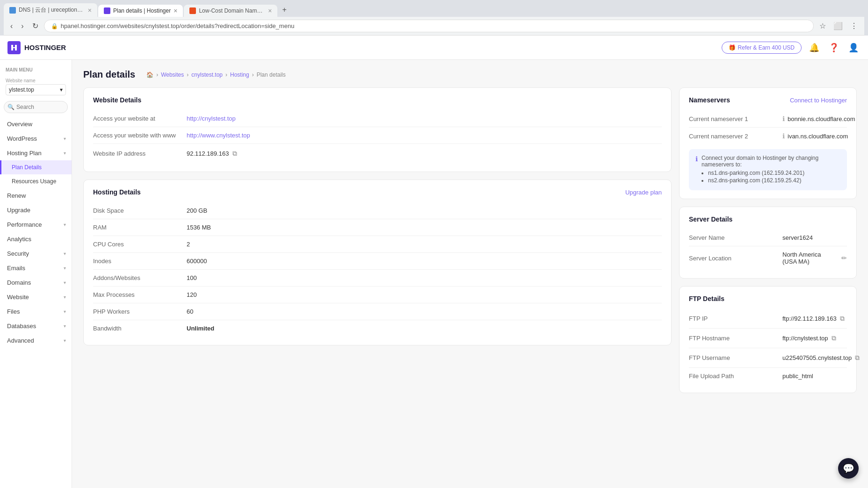  Describe the element at coordinates (36, 297) in the screenshot. I see `sidebar-item-website: Website ▾` at that location.